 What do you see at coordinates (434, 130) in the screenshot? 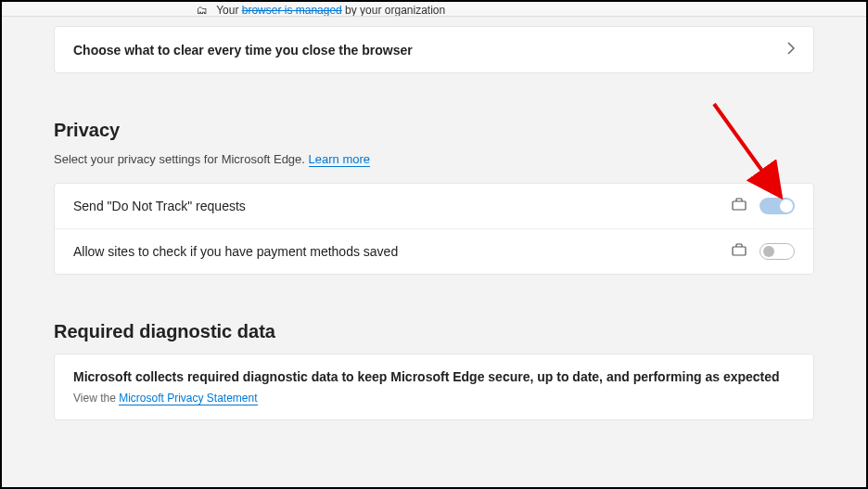
I see `privacy-heading: Privacy` at bounding box center [434, 130].